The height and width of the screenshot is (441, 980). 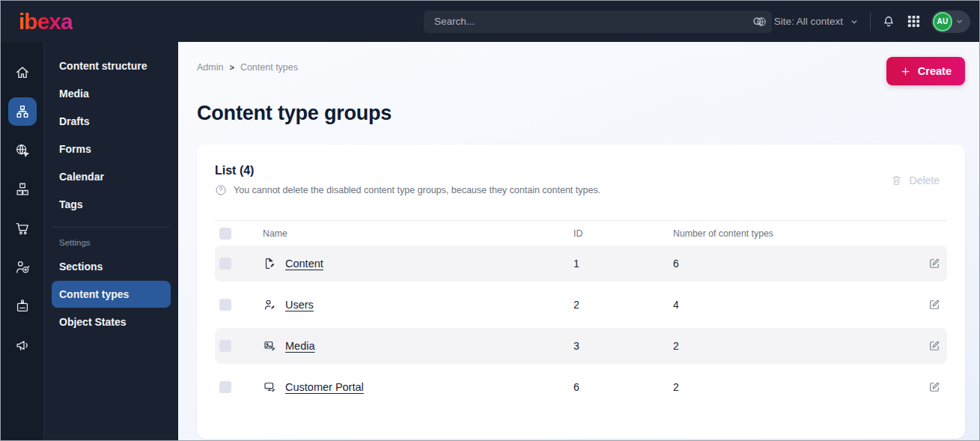 What do you see at coordinates (790, 305) in the screenshot?
I see `group-count: 4` at bounding box center [790, 305].